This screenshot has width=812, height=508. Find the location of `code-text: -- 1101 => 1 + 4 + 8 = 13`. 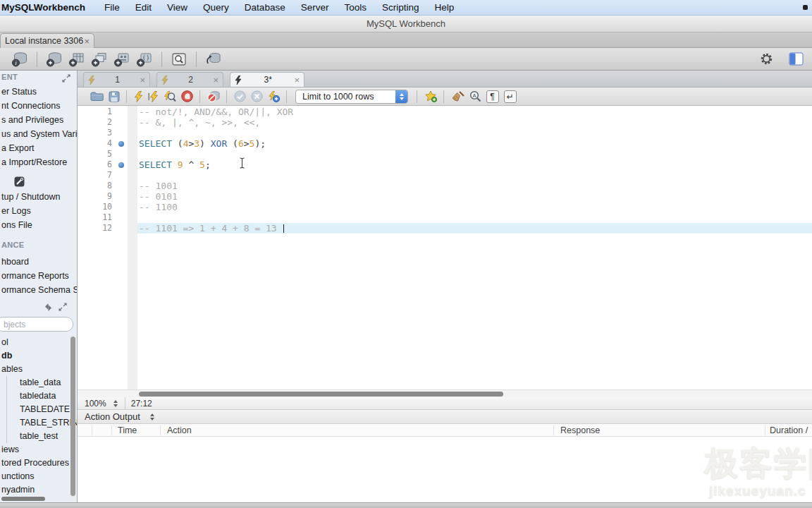

code-text: -- 1101 => 1 + 4 + 8 = 13 is located at coordinates (475, 229).